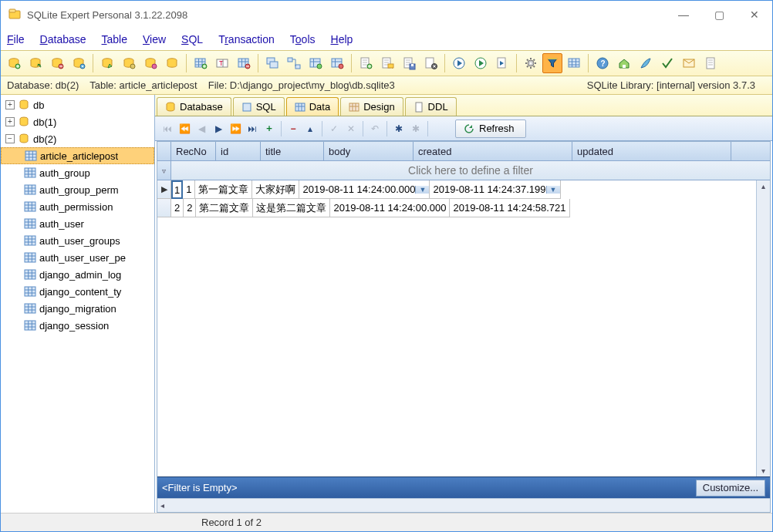 The image size is (773, 532). Describe the element at coordinates (459, 63) in the screenshot. I see `execute-icon` at that location.